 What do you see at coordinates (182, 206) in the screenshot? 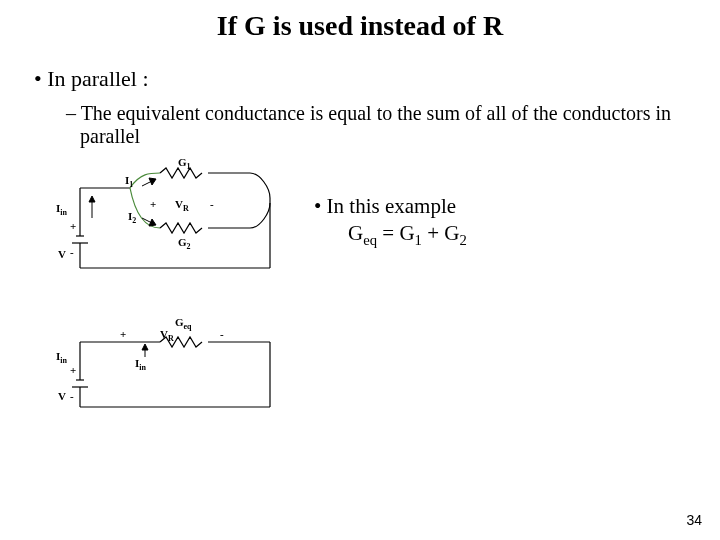
I see `svg-text: VR` at bounding box center [182, 206].